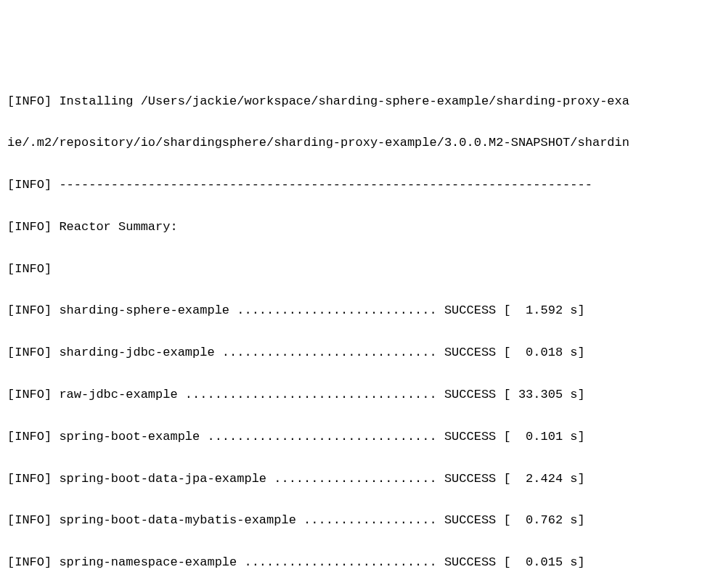  I want to click on log-line: [INFO] sharding-sphere-example .........…, so click(363, 311).